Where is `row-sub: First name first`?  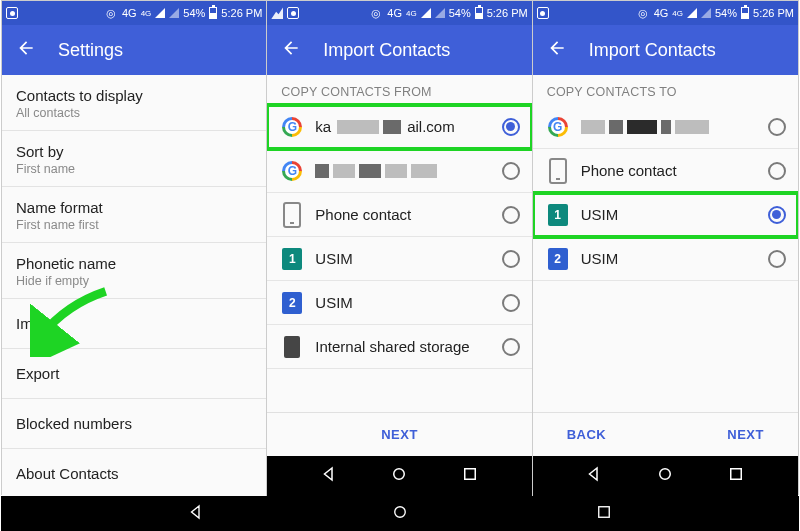
row-sub: First name first is located at coordinates (134, 225).